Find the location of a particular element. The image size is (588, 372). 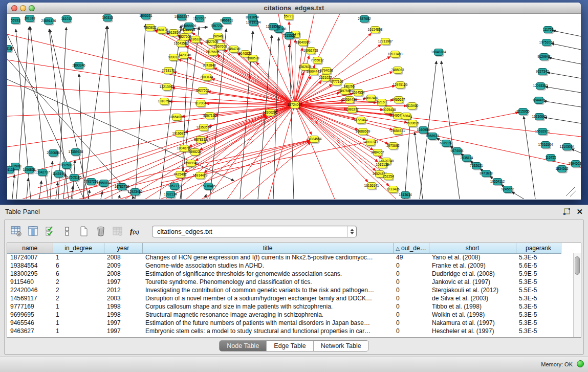

graph-node: 10688609 is located at coordinates (363, 132).